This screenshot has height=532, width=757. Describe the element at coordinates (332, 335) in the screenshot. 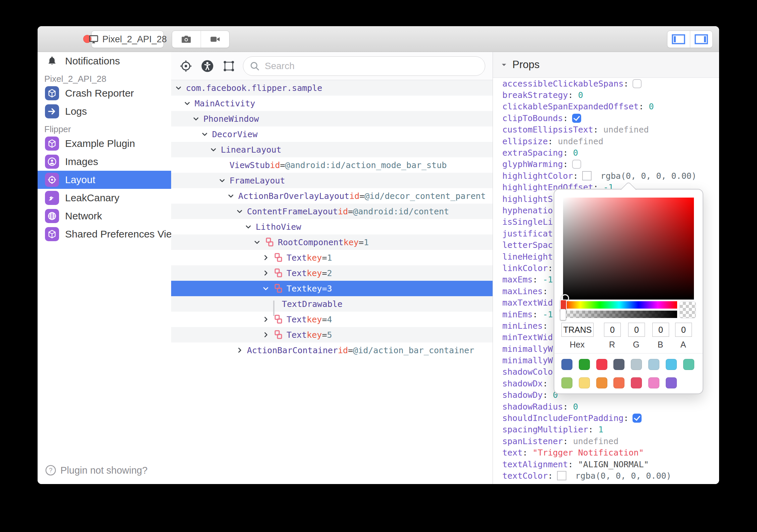

I see `tree-node-text: Text key=5` at that location.